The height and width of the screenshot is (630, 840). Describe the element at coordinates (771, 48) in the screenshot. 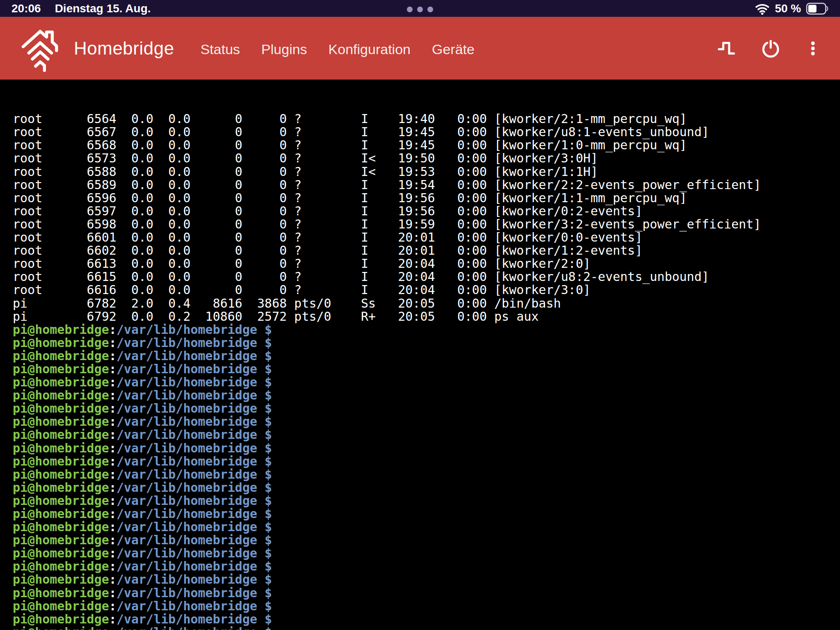

I see `power-button` at that location.